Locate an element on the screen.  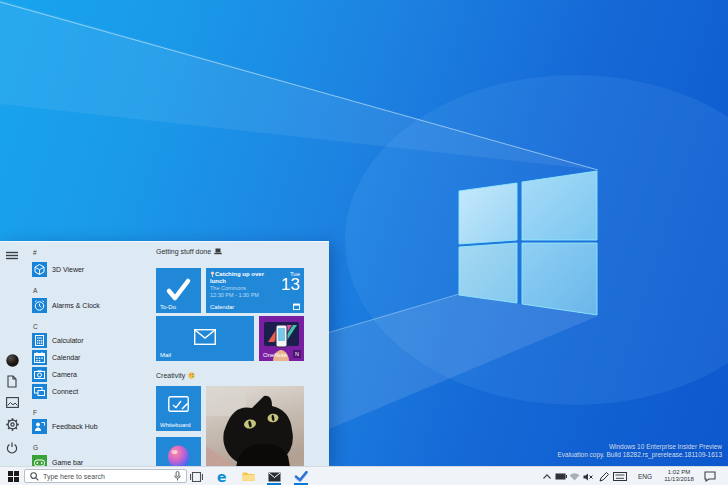
app-item-3d-viewer: 3D Viewer is located at coordinates (58, 270).